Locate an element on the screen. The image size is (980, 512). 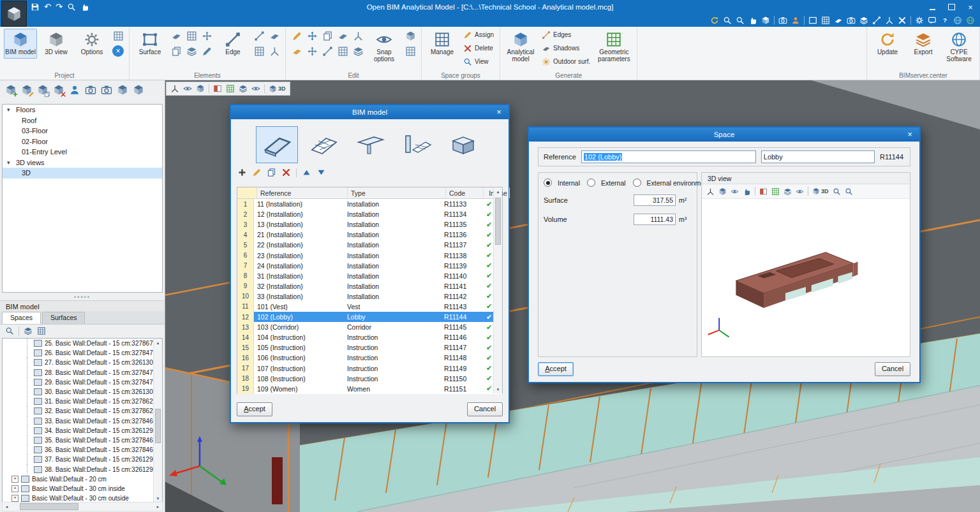
list-item: +Basic Wall:Default - 30 cm inside is located at coordinates (78, 488).